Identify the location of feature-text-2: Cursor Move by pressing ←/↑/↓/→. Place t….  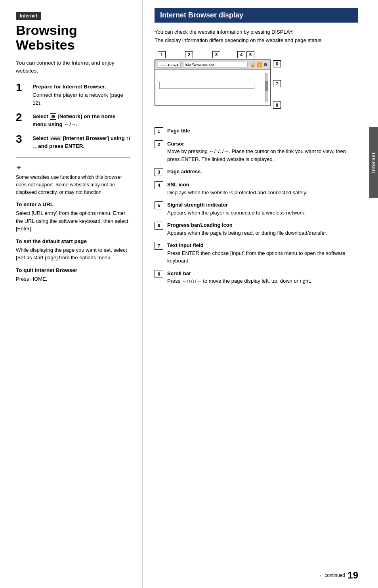
(263, 151).